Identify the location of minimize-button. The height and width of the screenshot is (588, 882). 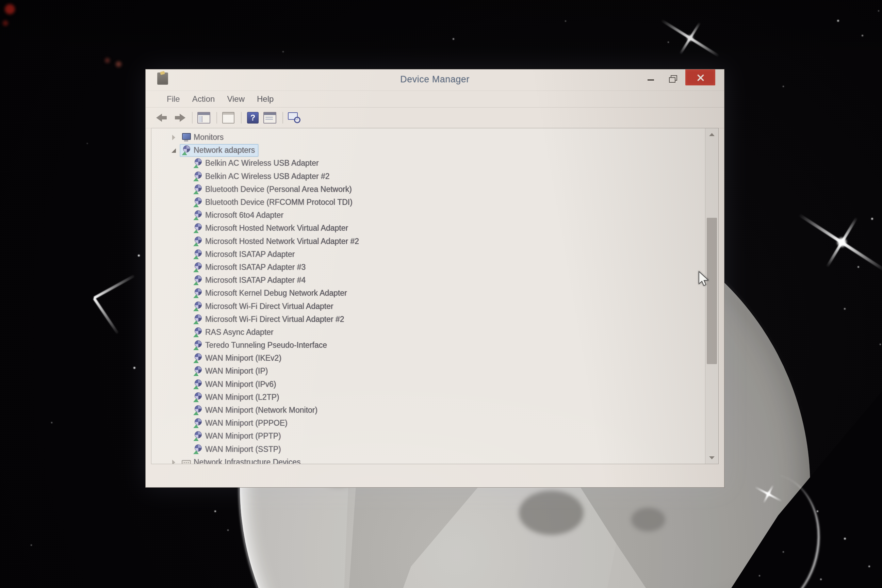
(651, 78).